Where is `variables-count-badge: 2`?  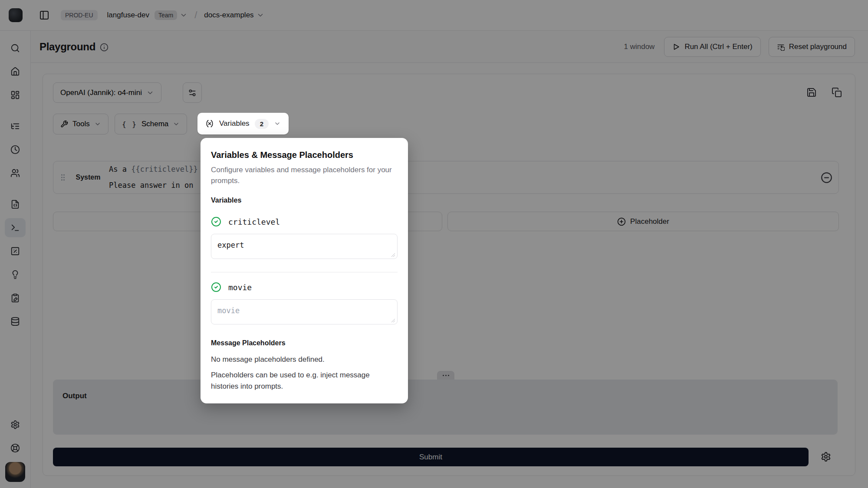 variables-count-badge: 2 is located at coordinates (262, 124).